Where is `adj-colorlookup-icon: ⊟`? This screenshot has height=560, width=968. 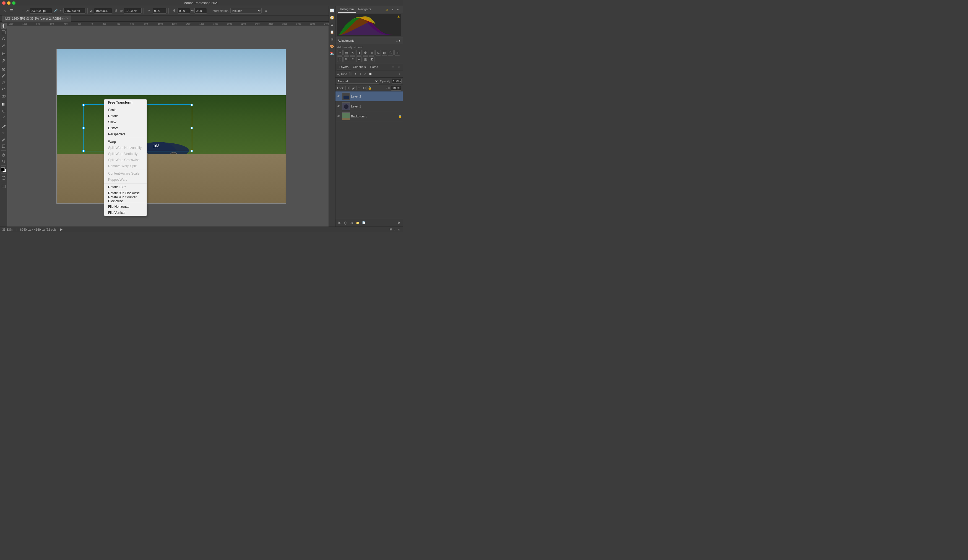
adj-colorlookup-icon: ⊟ is located at coordinates (340, 59).